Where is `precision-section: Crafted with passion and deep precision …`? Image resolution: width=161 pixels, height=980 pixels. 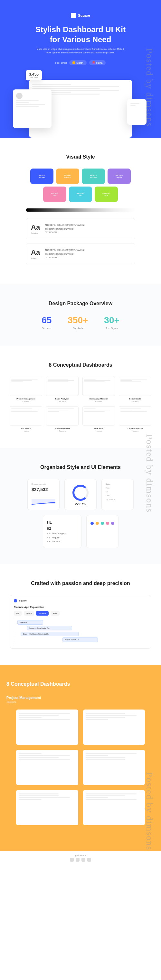 precision-section: Crafted with passion and deep precision … is located at coordinates (81, 614).